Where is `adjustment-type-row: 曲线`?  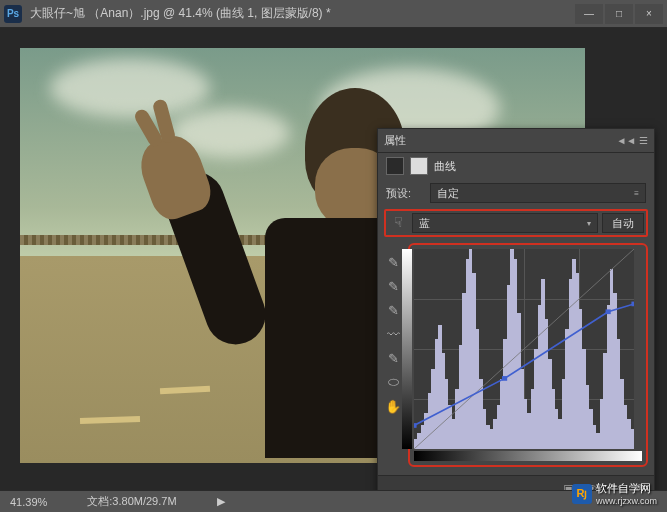 adjustment-type-row: 曲线 is located at coordinates (516, 166).